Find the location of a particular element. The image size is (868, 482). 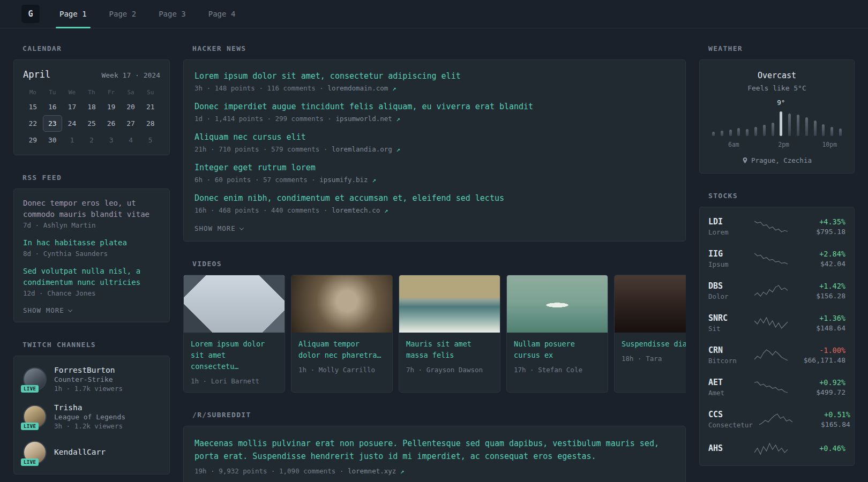

rss-show-more-button: SHOW MORE is located at coordinates (47, 311).